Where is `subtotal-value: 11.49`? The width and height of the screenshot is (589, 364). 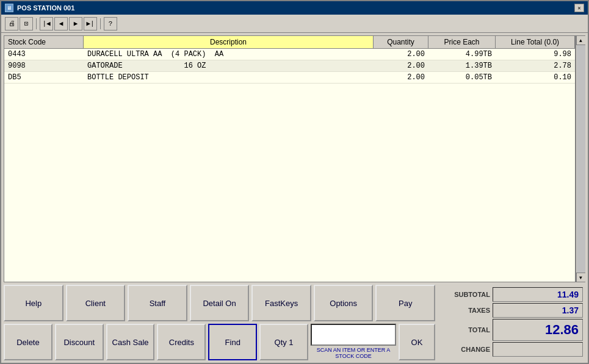 subtotal-value: 11.49 is located at coordinates (538, 294).